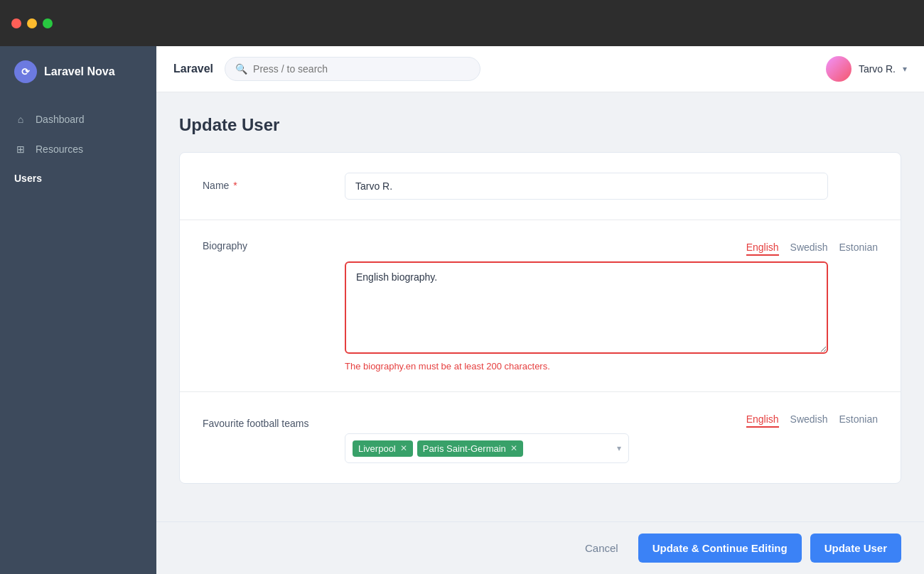  Describe the element at coordinates (78, 119) in the screenshot. I see `sidebar-item-dashboard: ⌂ Dashboard` at that location.